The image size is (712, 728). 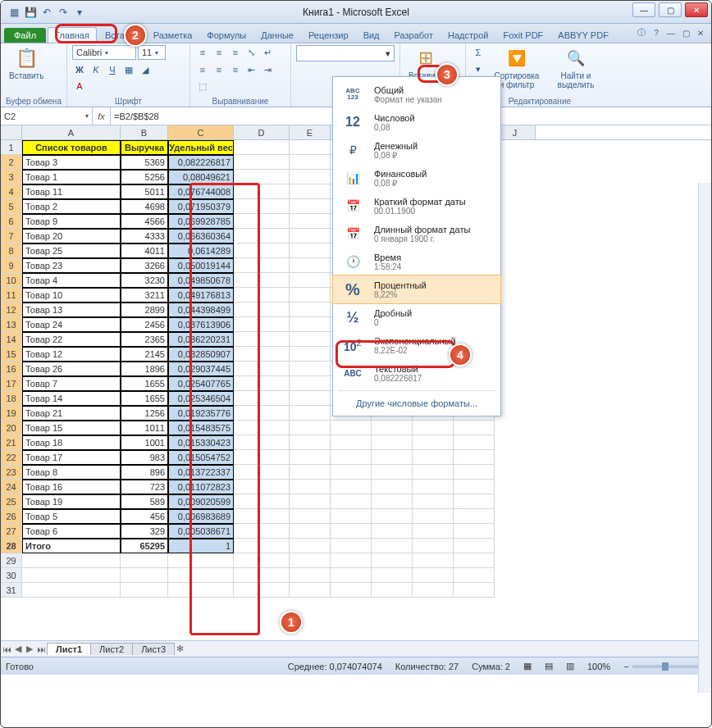 What do you see at coordinates (11, 384) in the screenshot?
I see `row-header: 17` at bounding box center [11, 384].